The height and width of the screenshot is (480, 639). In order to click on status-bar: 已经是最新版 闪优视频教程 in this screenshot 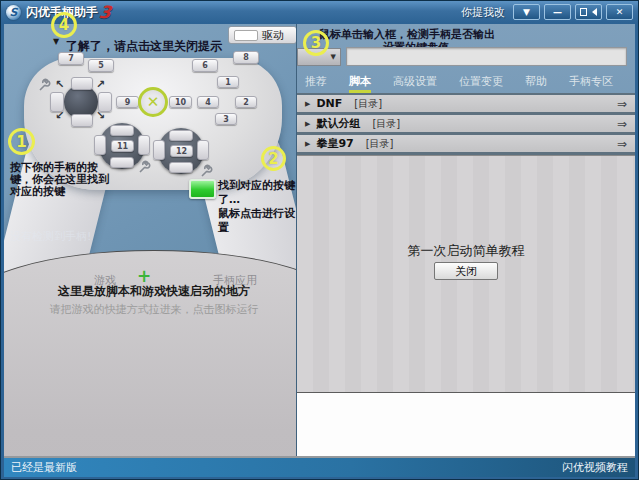, I will do `click(320, 466)`.